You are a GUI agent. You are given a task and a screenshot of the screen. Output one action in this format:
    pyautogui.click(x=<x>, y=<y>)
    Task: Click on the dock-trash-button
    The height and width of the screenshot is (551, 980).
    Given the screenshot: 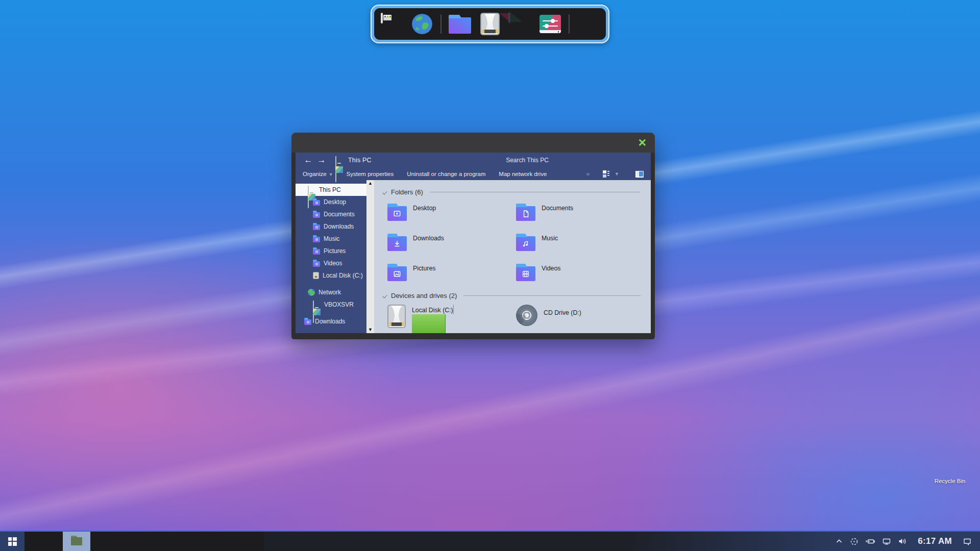 What is the action you would take?
    pyautogui.click(x=588, y=24)
    